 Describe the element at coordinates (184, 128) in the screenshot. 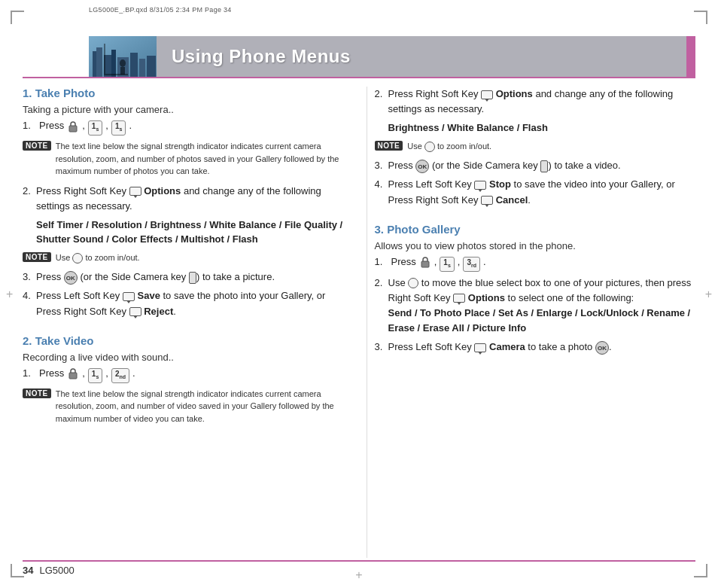

I see `take-photo-step1: 1. Press , 1s , 1s .` at that location.